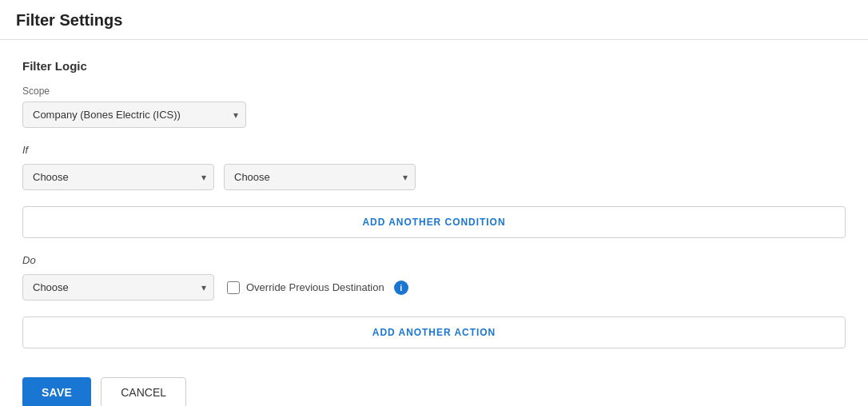  What do you see at coordinates (118, 177) in the screenshot?
I see `if-choose1-wrapper: Choose` at bounding box center [118, 177].